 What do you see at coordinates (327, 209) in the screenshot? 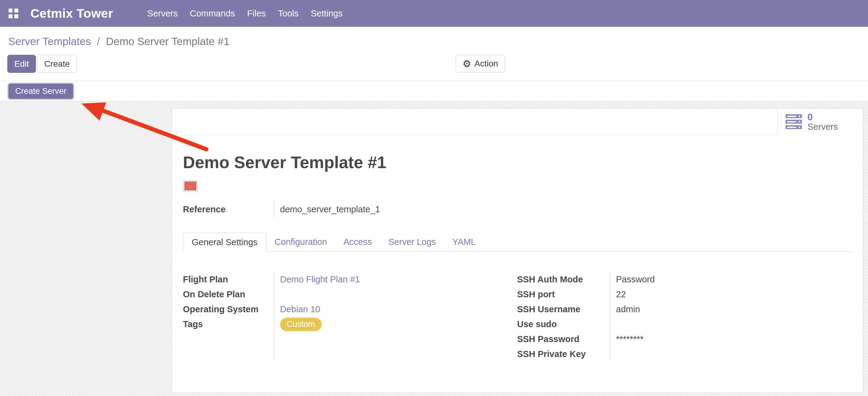
I see `reference-value: demo_server_template_1` at bounding box center [327, 209].